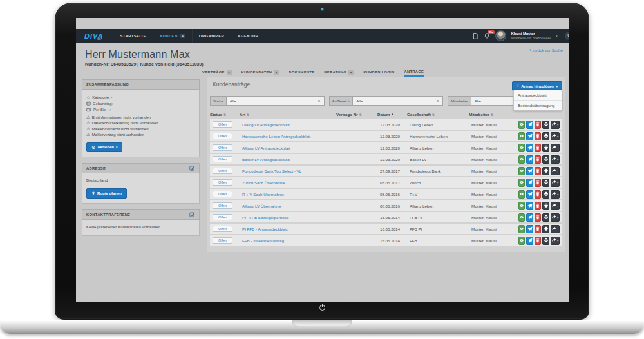 This screenshot has width=644, height=339. Describe the element at coordinates (538, 95) in the screenshot. I see `menu-item: Antragsdeckblatt` at that location.